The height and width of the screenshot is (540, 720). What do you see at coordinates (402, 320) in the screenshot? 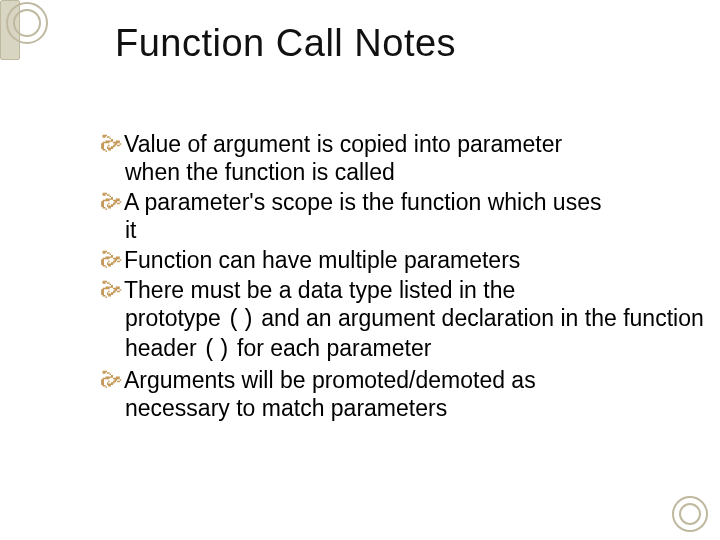
I see `list-item: 🙞There must be a data type listed in the…` at bounding box center [402, 320].